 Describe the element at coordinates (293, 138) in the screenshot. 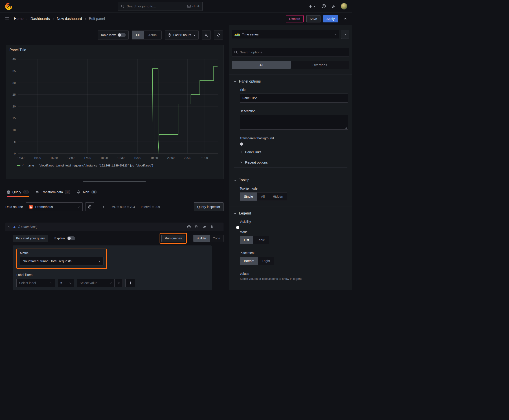

I see `transparent-background-label: Transparent background` at that location.